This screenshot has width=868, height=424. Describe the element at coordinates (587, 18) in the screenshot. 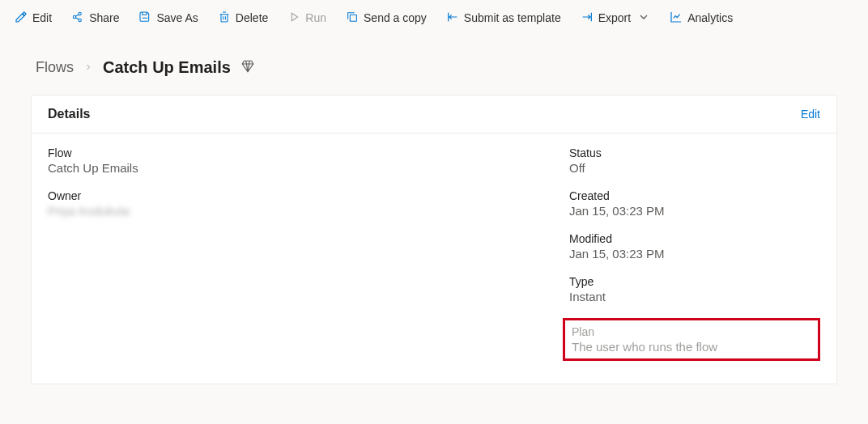

I see `arrow-out-icon` at that location.